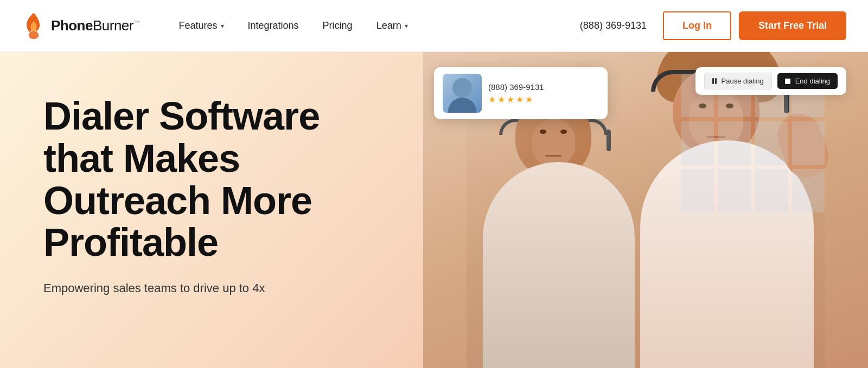  Describe the element at coordinates (392, 26) in the screenshot. I see `nav-learn: Learn ▾` at that location.